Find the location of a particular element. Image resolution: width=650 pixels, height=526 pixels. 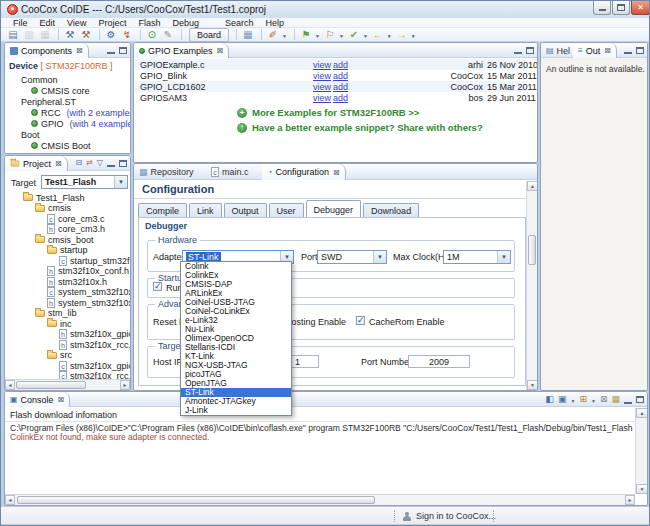

tab-gpio-examples: GPIO Examples ⊠ is located at coordinates (182, 50).